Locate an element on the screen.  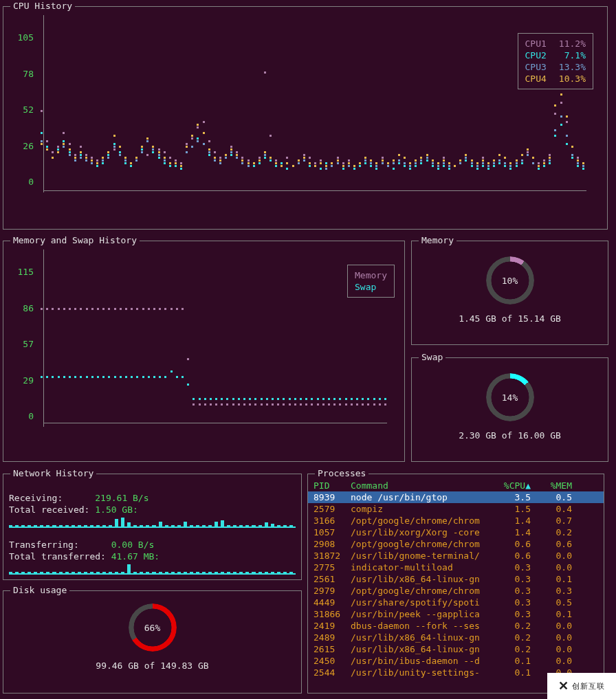
legend-cpu2-label: CPU2 is located at coordinates (536, 55).